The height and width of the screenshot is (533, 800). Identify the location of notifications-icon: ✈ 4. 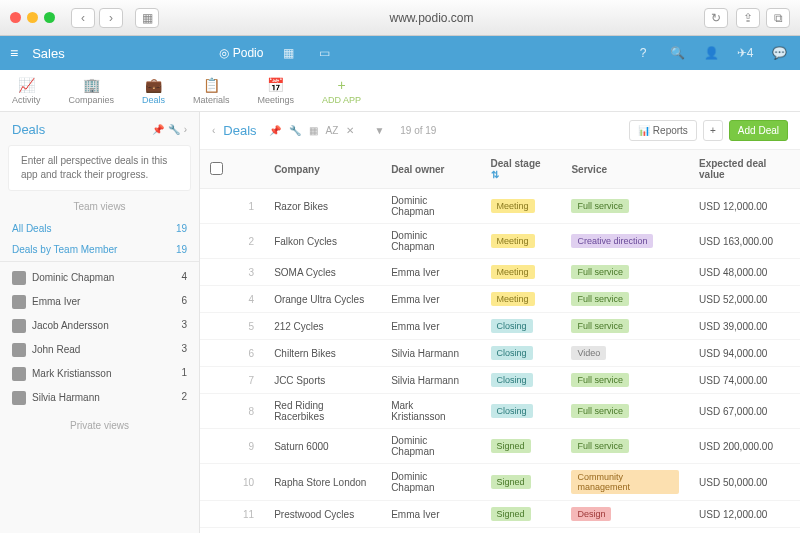
(745, 53).